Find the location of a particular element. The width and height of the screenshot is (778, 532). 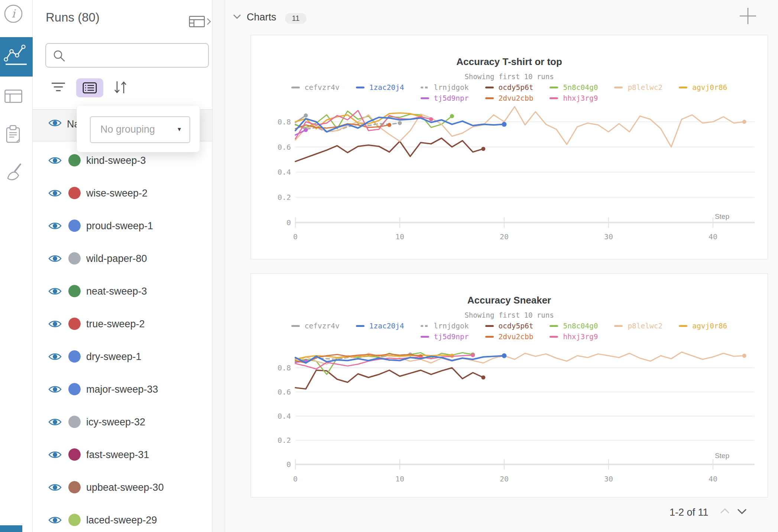

run-row: proud-sweep-1 is located at coordinates (123, 226).